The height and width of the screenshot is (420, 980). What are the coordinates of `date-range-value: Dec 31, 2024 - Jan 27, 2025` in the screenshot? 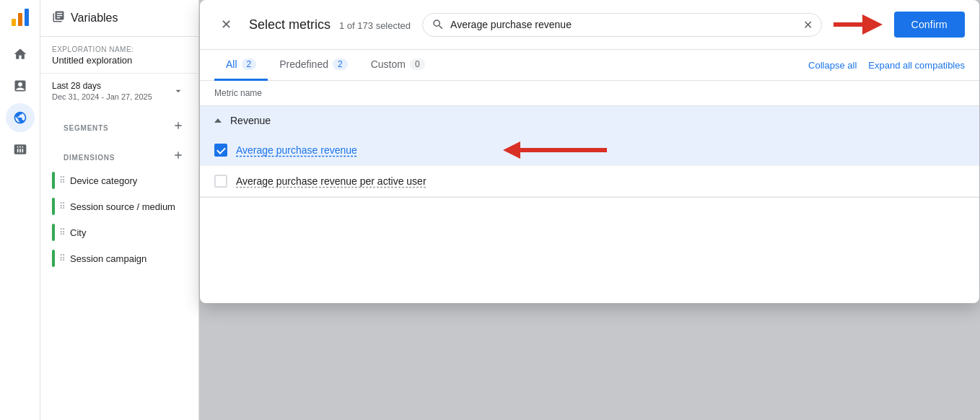 It's located at (102, 97).